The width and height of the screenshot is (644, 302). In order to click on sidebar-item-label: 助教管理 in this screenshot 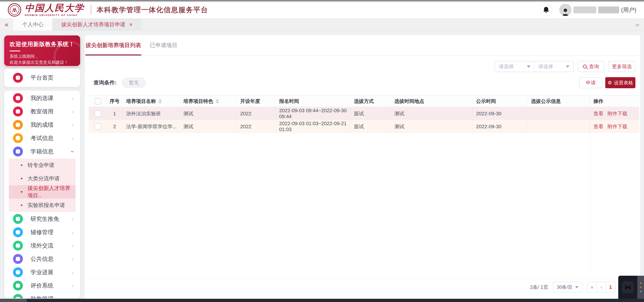, I will do `click(42, 297)`.